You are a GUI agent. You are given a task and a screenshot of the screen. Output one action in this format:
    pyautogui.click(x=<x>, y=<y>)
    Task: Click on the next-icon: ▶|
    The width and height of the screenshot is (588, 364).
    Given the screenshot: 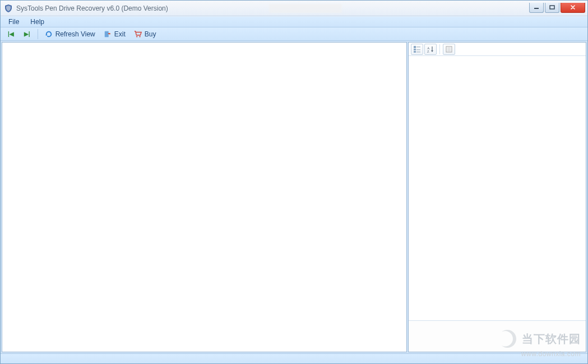 What is the action you would take?
    pyautogui.click(x=27, y=34)
    